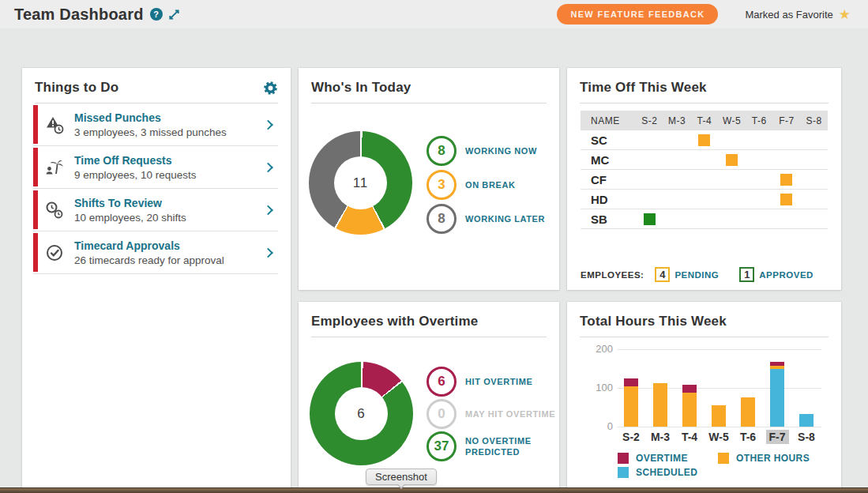 The height and width of the screenshot is (493, 868). What do you see at coordinates (149, 246) in the screenshot?
I see `todo-title: Timecard Approvals` at bounding box center [149, 246].